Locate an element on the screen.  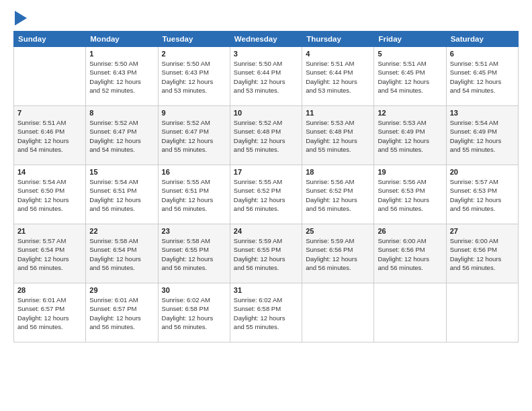
day-number: 6 is located at coordinates (482, 54).